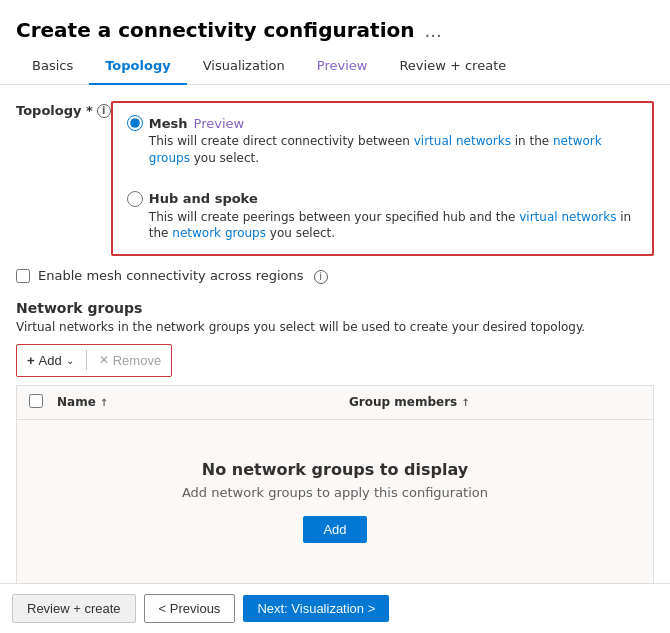 The height and width of the screenshot is (633, 670). Describe the element at coordinates (52, 68) in the screenshot. I see `tab-basics: Basics` at that location.